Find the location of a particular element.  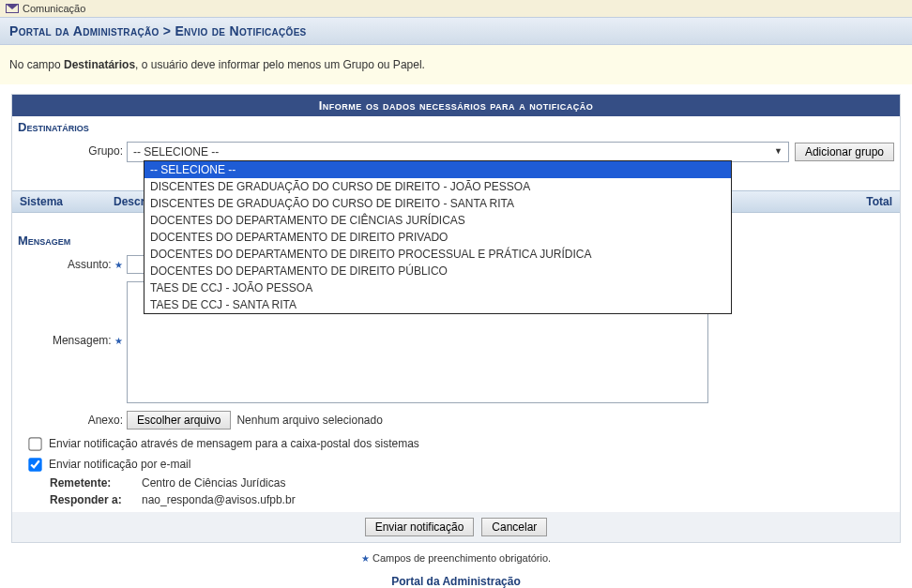

responder-label: Responder a: is located at coordinates (93, 500).